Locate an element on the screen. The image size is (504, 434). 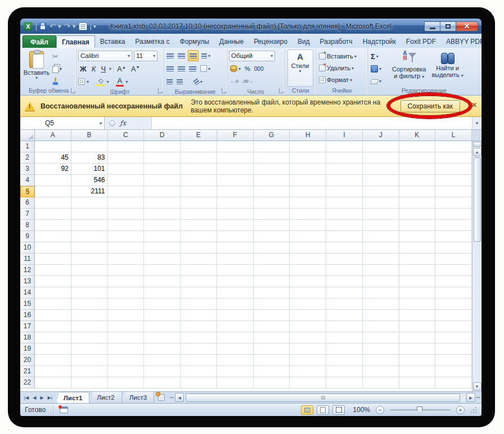
tab-split-handle is located at coordinates (172, 397).